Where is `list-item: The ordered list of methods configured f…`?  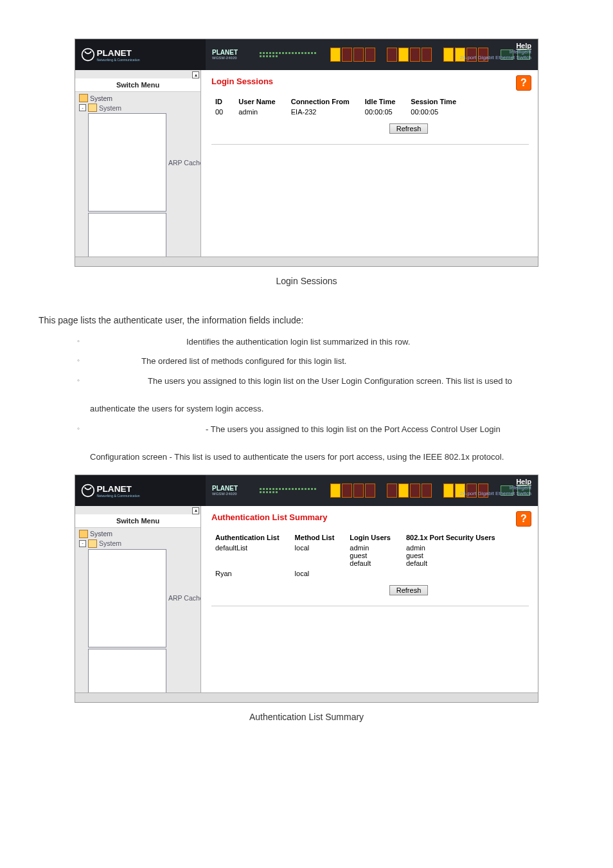 list-item: The ordered list of methods configured f… is located at coordinates (326, 361).